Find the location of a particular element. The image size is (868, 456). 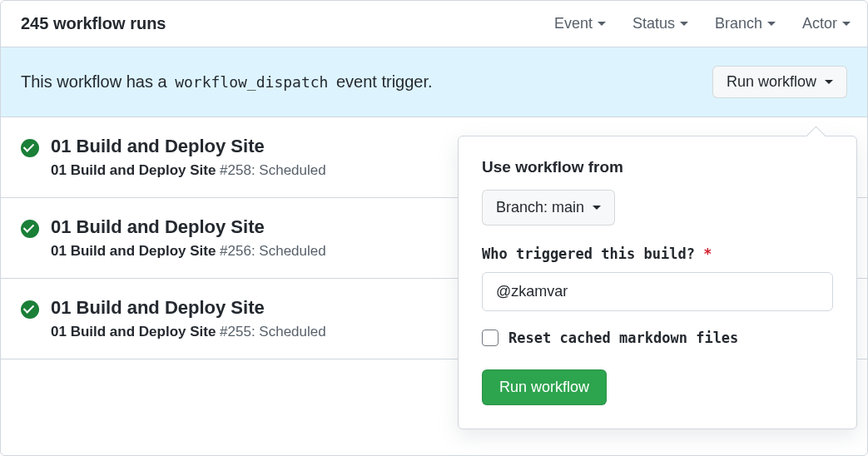

trigger-input-label-text: Who triggered this build? is located at coordinates (588, 254).